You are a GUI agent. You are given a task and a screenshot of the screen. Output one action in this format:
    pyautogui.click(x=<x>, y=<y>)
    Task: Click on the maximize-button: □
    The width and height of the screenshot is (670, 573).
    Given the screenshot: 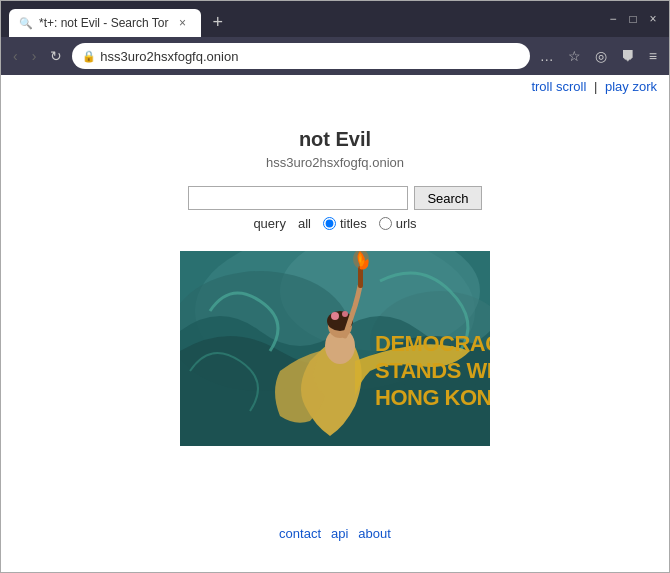 What is the action you would take?
    pyautogui.click(x=633, y=19)
    